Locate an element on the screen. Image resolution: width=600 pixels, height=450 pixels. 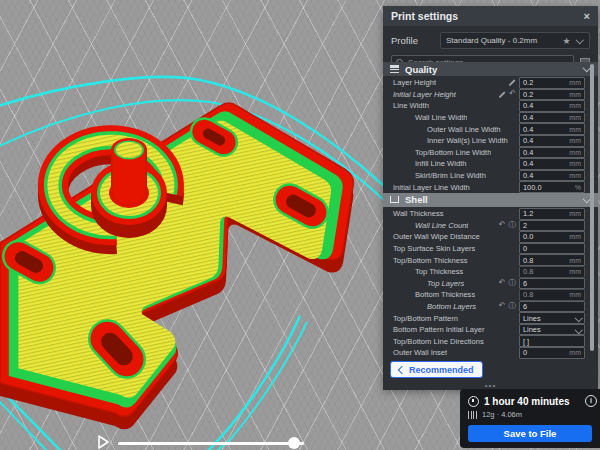
play-button is located at coordinates (103, 442).